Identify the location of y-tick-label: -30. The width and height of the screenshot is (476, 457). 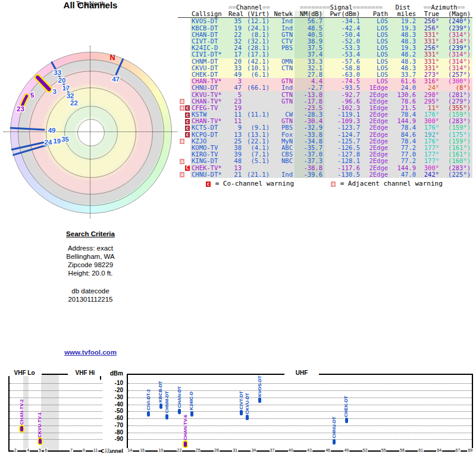
(108, 397).